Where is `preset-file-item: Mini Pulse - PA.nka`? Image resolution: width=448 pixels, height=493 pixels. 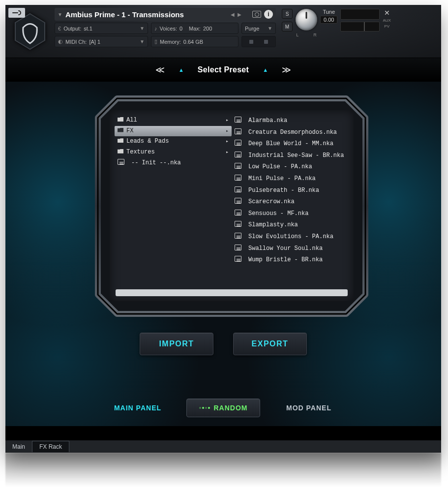 preset-file-item: Mini Pulse - PA.nka is located at coordinates (290, 179).